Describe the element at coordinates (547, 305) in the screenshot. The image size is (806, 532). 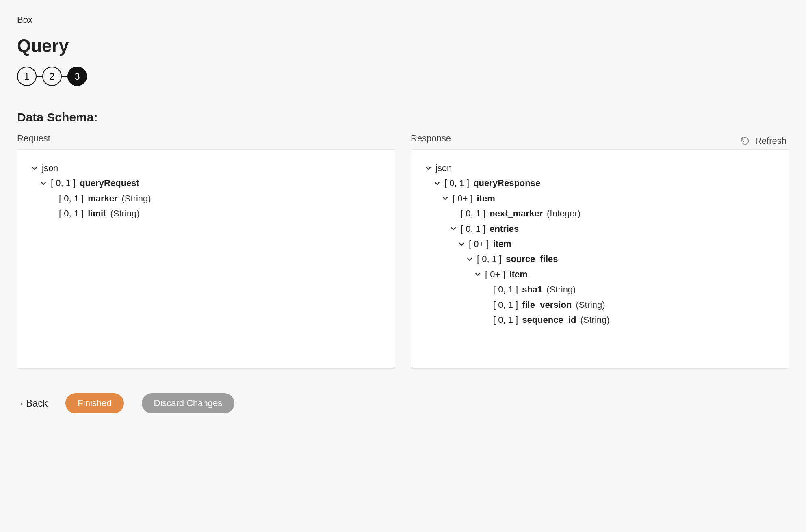
I see `field-name: file_version` at that location.